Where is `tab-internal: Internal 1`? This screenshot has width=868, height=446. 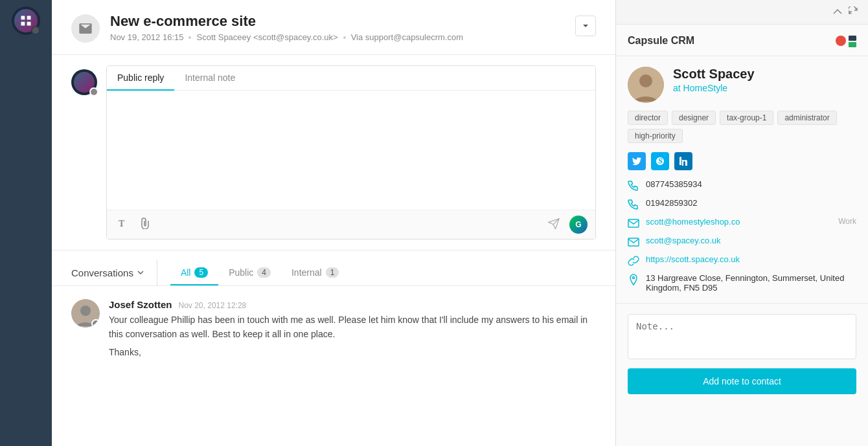
tab-internal: Internal 1 is located at coordinates (315, 273).